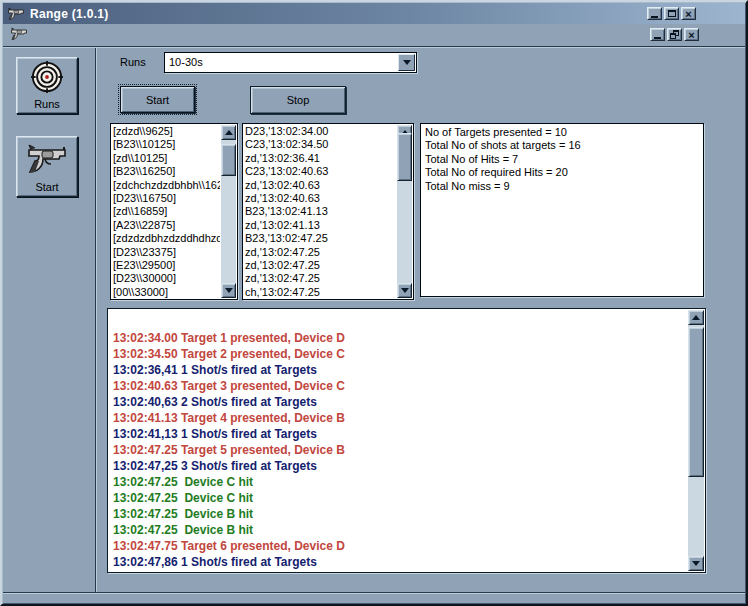  Describe the element at coordinates (158, 100) in the screenshot. I see `start-button: Start` at that location.